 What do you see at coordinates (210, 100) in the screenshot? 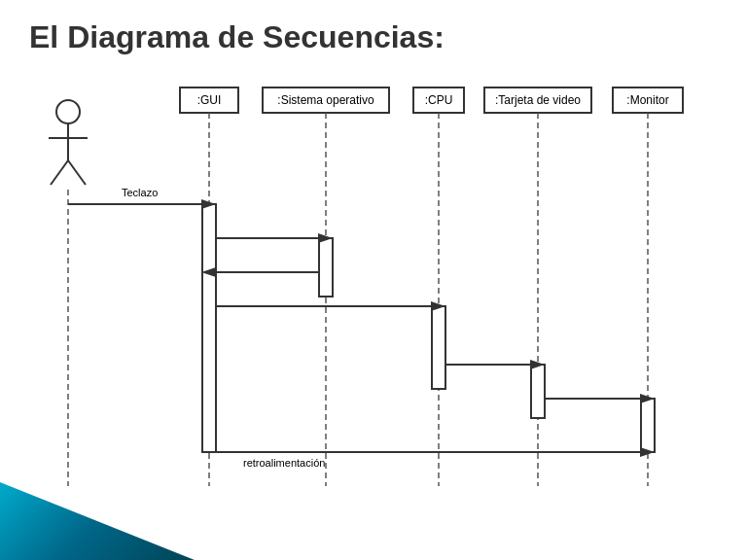
I see `svg-text: :GUI` at bounding box center [210, 100].